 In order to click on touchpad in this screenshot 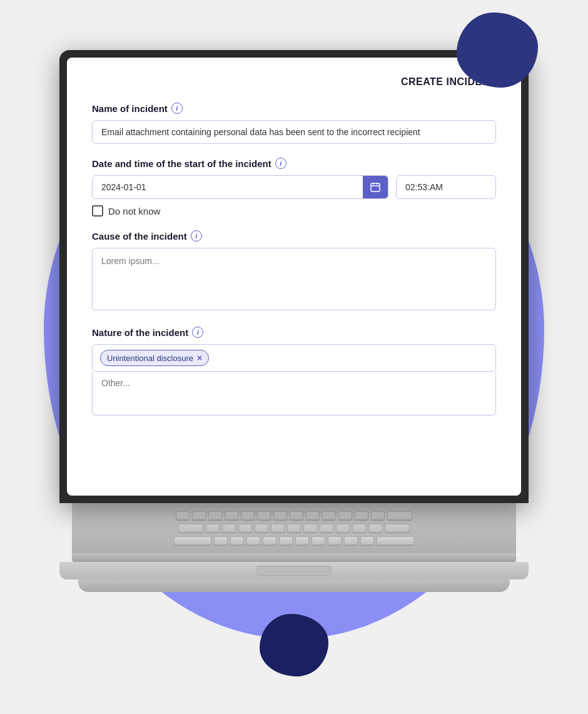, I will do `click(294, 571)`.